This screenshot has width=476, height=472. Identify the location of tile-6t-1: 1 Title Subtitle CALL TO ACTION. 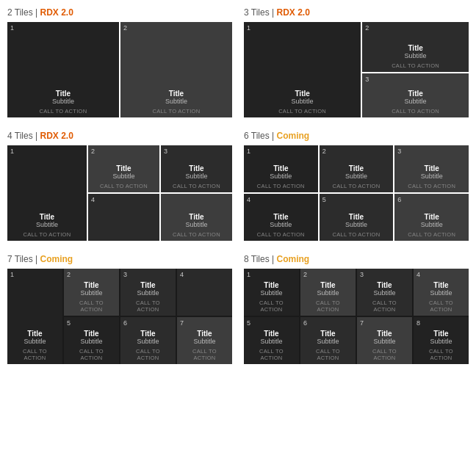
(281, 169).